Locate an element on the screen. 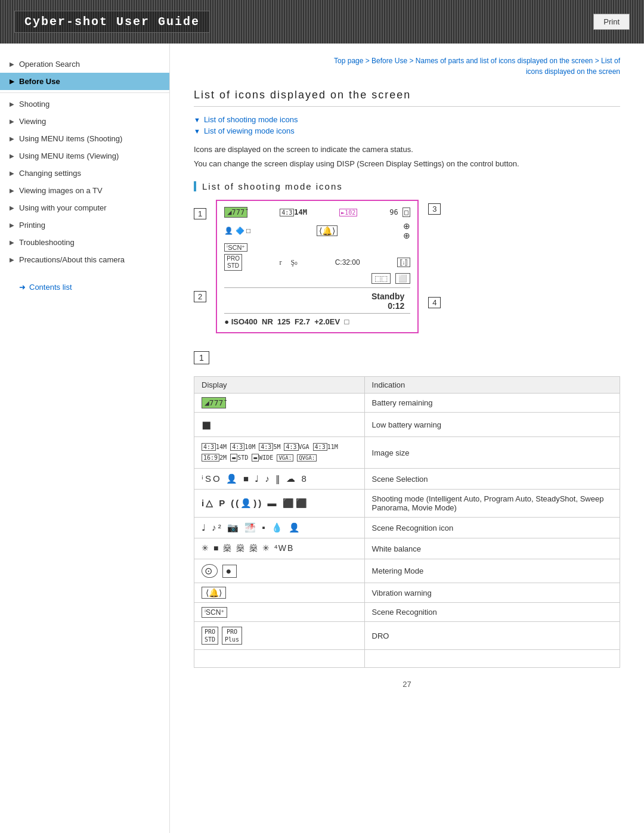 The height and width of the screenshot is (833, 644). table-row: ✳ ■ 燊 燊 燊 ✳ ⁴WB White balance is located at coordinates (407, 549).